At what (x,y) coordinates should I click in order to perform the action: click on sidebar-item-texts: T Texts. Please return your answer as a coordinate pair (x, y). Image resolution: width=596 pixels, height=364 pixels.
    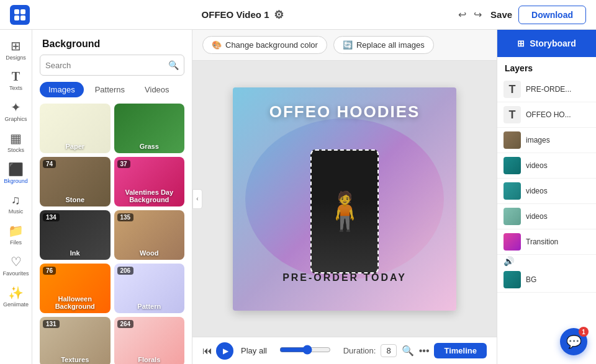
    Looking at the image, I should click on (16, 81).